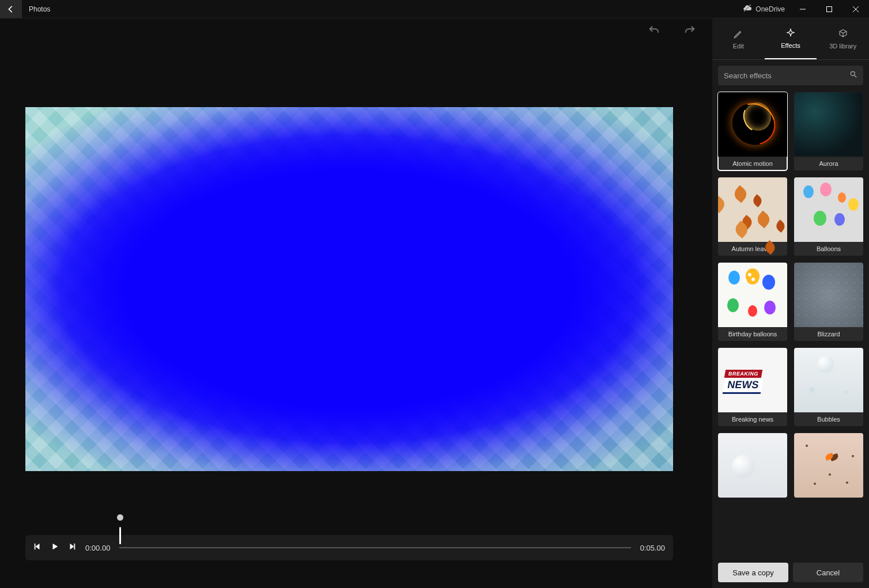  I want to click on effect-label: Balloons, so click(829, 249).